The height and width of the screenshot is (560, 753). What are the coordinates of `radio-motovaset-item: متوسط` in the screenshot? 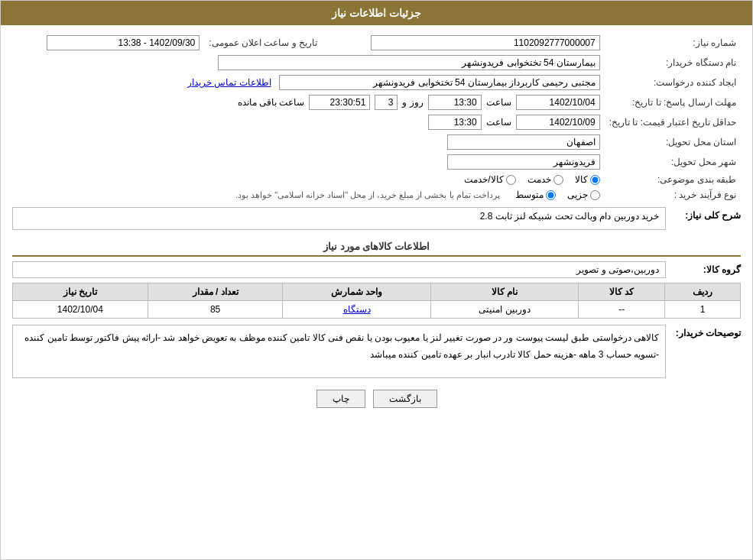 It's located at (535, 195).